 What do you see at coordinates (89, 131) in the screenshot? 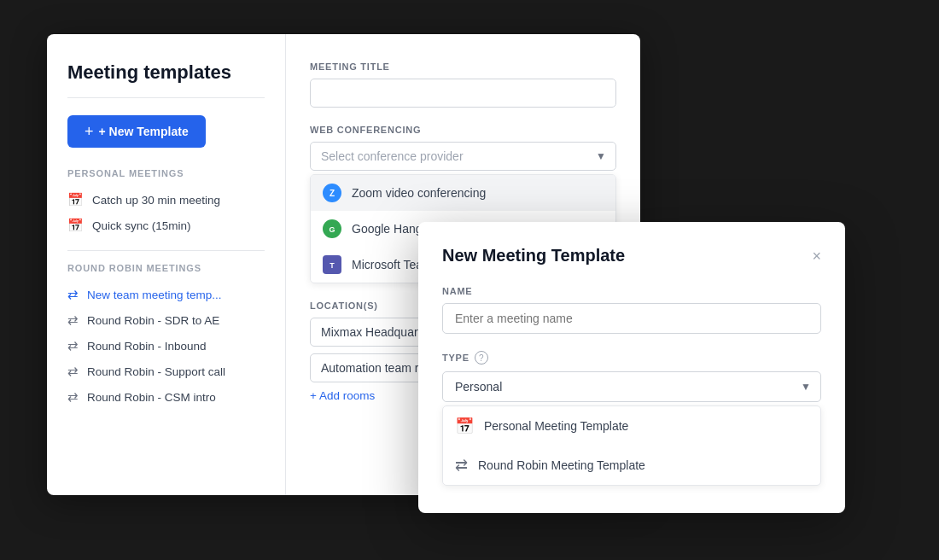
I see `plus-icon: +` at bounding box center [89, 131].